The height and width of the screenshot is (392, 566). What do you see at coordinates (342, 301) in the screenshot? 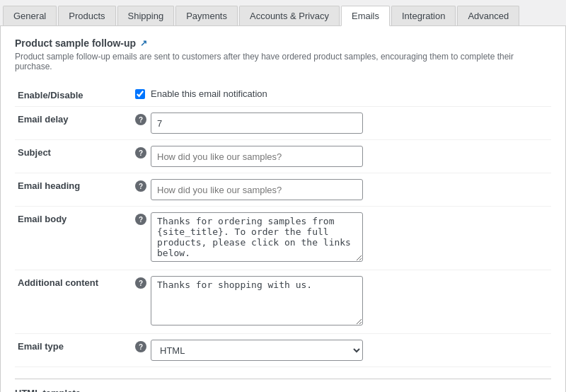
I see `additional-content-field-row: ? Thanks for shopping with us.` at bounding box center [342, 301].